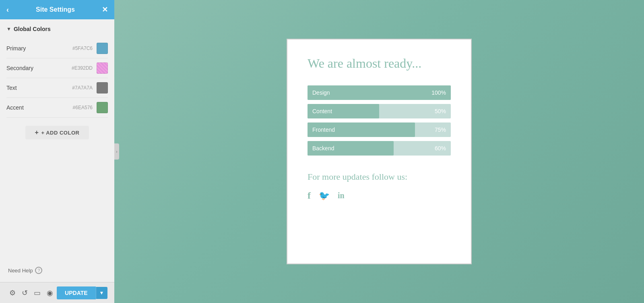 Image resolution: width=644 pixels, height=303 pixels. I want to click on update-button: UPDATE, so click(76, 293).